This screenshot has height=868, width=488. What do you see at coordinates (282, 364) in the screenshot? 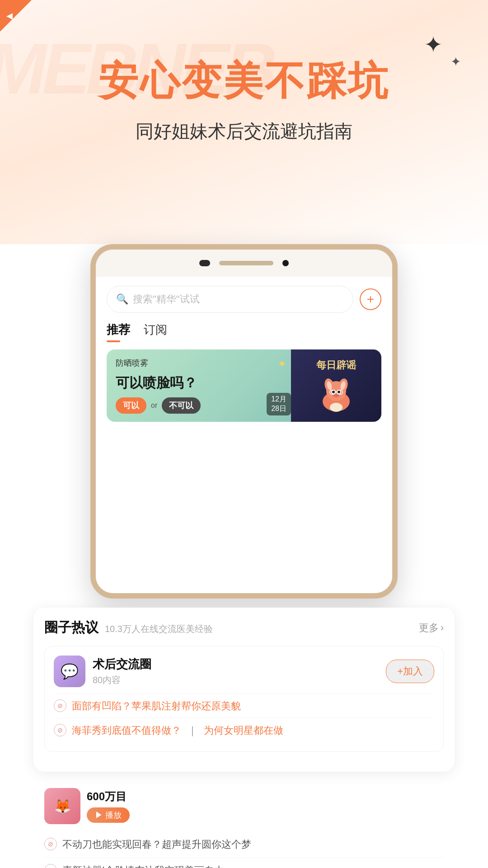
I see `banner-sparkle-icon: ✦` at bounding box center [282, 364].